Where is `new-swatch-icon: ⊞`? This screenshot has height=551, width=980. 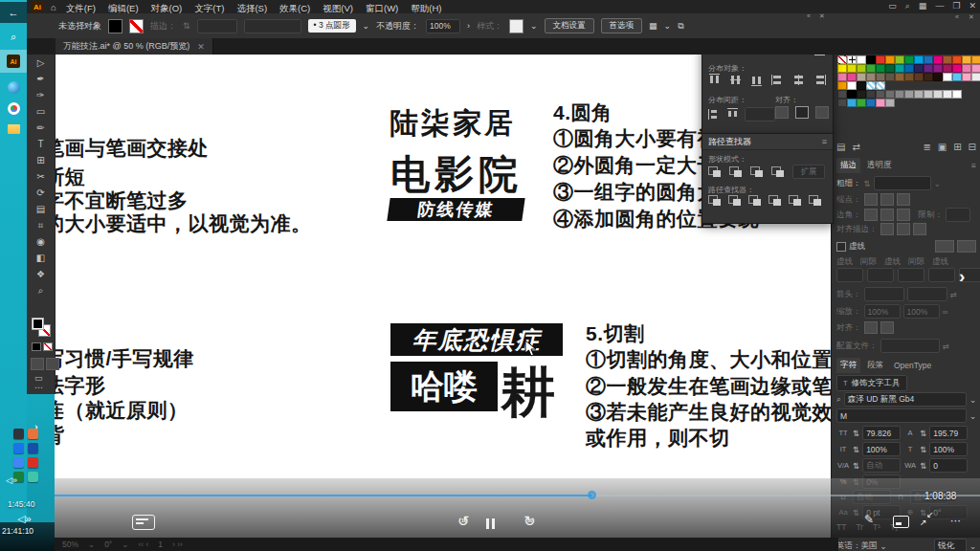
new-swatch-icon: ⊞ is located at coordinates (957, 147).